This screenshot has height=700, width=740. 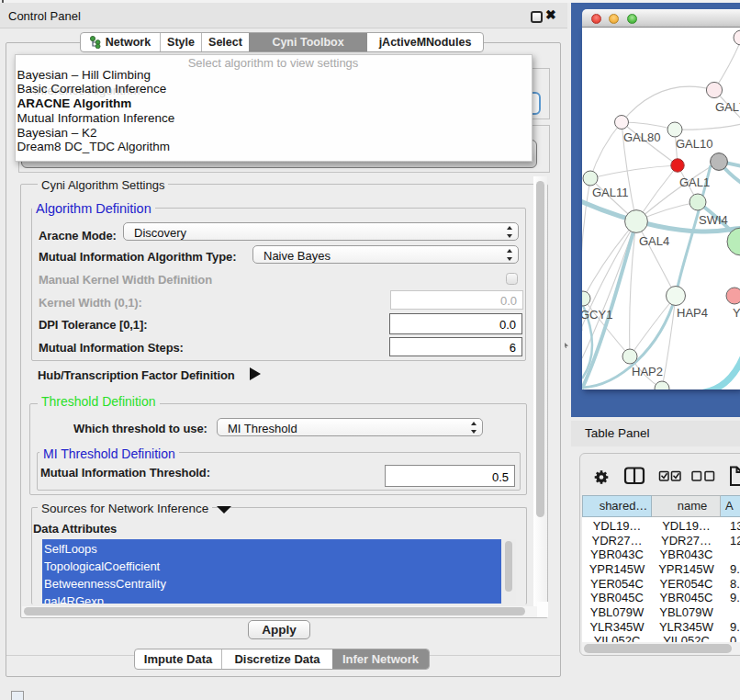 I want to click on svg-text: HAP2, so click(x=647, y=371).